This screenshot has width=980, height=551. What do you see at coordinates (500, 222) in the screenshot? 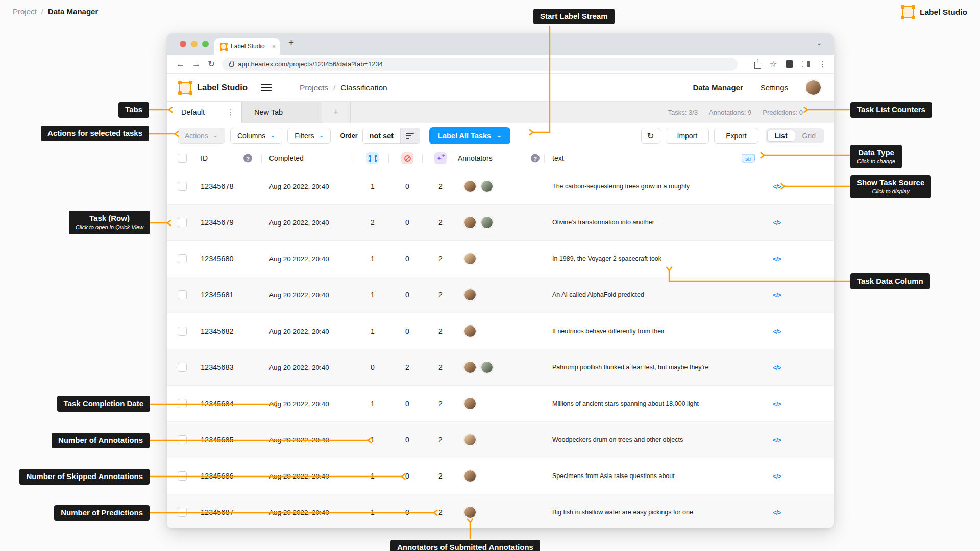
I see `table-row: 12345679 Aug 20 2022, 20:40 2 0 2 Olivin…` at bounding box center [500, 222].